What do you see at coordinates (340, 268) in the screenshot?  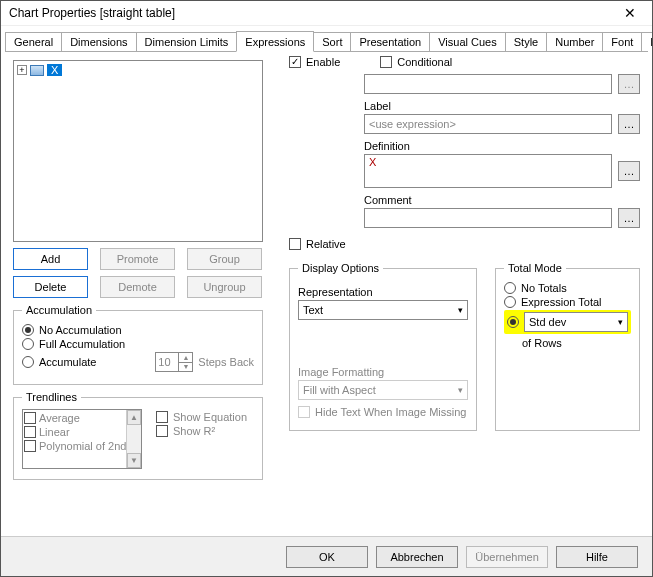 I see `display-options-legend: Display Options` at bounding box center [340, 268].